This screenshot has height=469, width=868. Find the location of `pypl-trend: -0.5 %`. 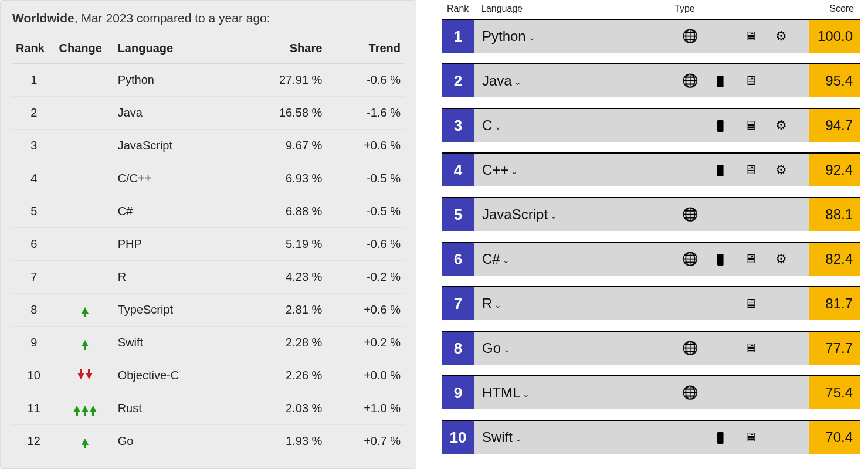

pypl-trend: -0.5 % is located at coordinates (365, 212).